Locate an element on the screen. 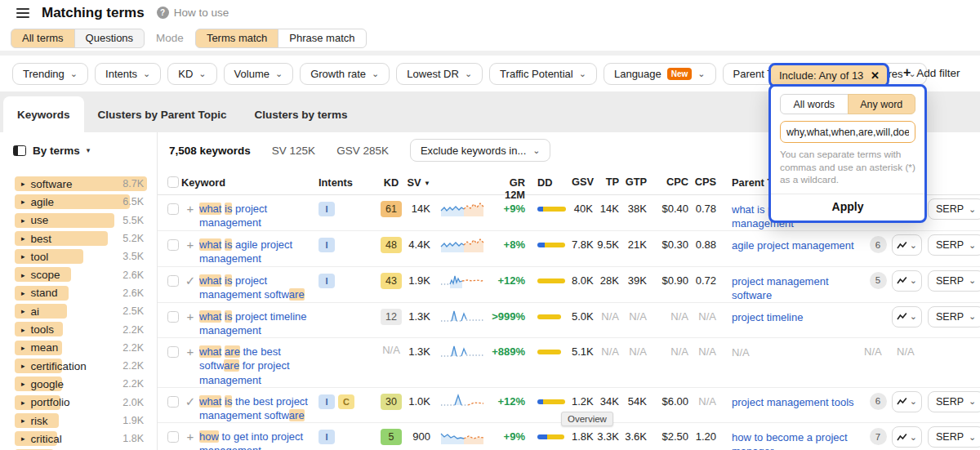 The image size is (980, 450). term-label: ▸best is located at coordinates (33, 238).